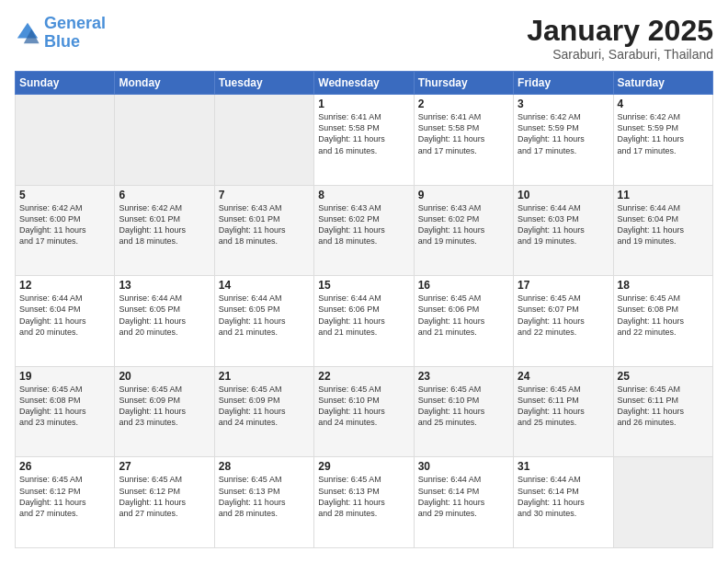 The width and height of the screenshot is (728, 563). What do you see at coordinates (64, 224) in the screenshot?
I see `day-info: Sunrise: 6:42 AM Sunset: 6:00 PM Dayligh…` at bounding box center [64, 224].